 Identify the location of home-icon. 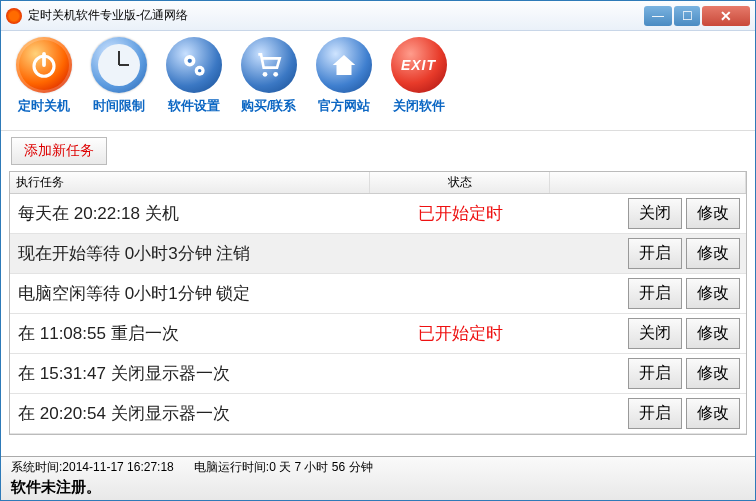
(344, 65).